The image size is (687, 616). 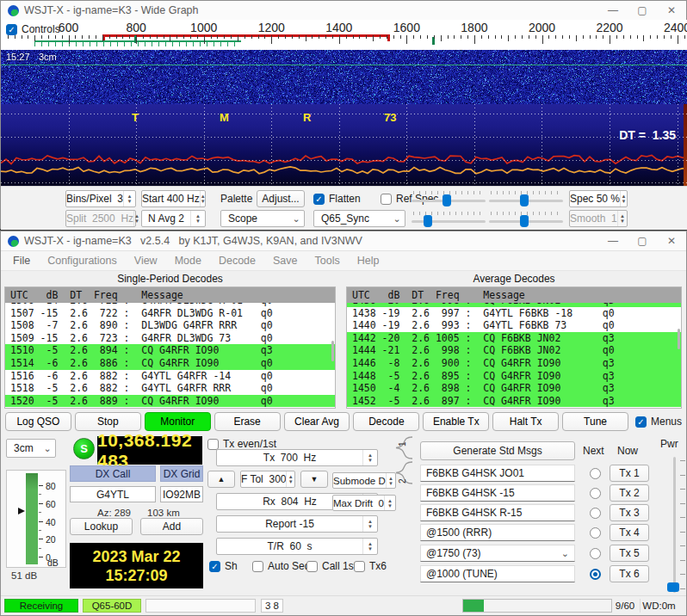 What do you see at coordinates (286, 261) in the screenshot?
I see `menu-item-save: Save` at bounding box center [286, 261].